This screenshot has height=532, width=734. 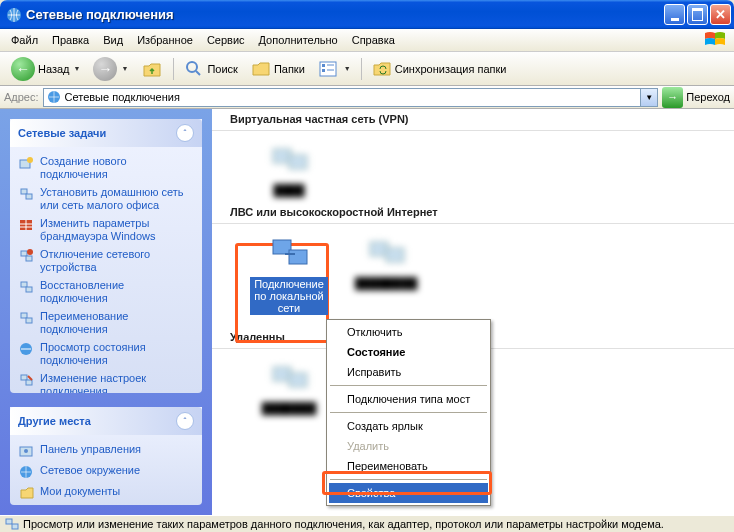 I want to click on task-firewall: Изменить параметры брандмауэра Windows, so click(x=106, y=230).